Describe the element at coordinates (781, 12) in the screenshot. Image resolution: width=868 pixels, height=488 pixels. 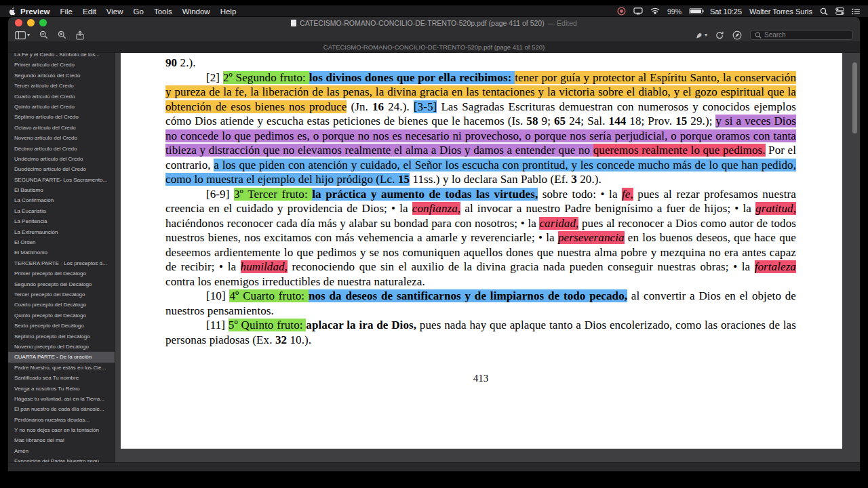
I see `menubar-user: Walter Torres Suris` at that location.